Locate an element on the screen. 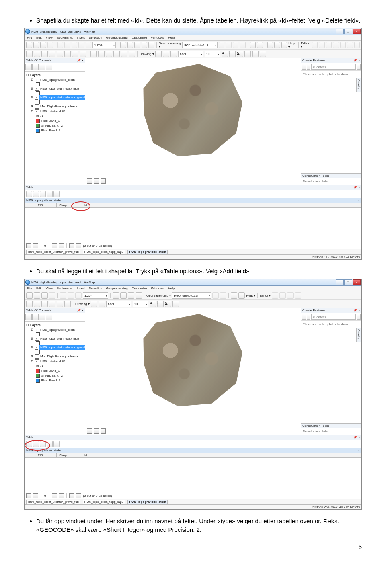 The image size is (386, 588). editor-t4 is located at coordinates (336, 45).